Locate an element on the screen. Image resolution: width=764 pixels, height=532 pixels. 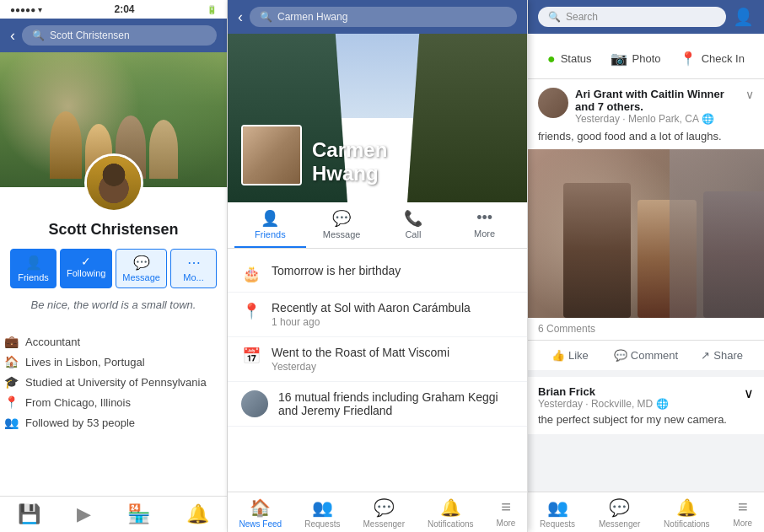
friends-tab-icon: 👤 is located at coordinates (270, 218).